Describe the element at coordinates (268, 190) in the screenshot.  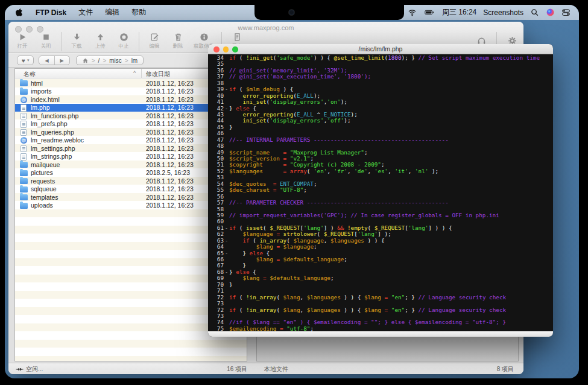
I see `code-text: $dec_charset = "UTF-8";` at that location.